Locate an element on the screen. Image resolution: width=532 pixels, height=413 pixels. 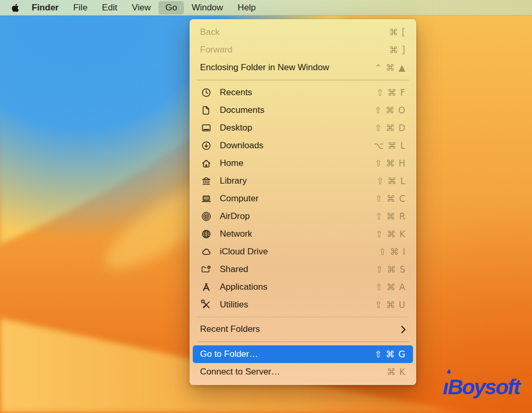
menu-item-shortcut: ⇧ ⌘ K is located at coordinates (391, 234).